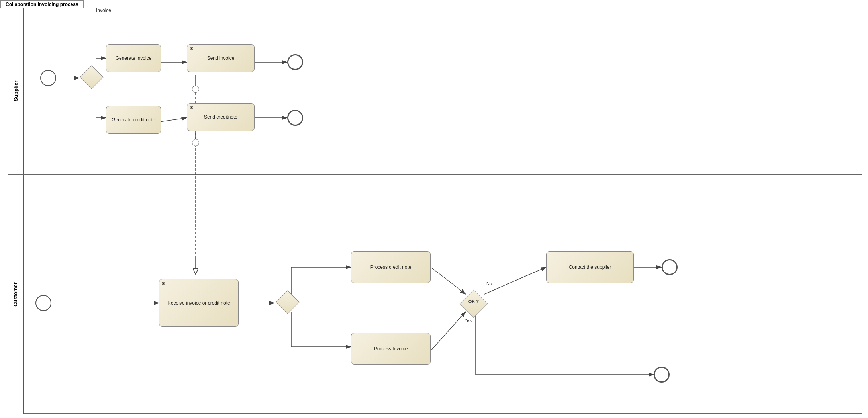  I want to click on envelope-icon-send-credit: ✉, so click(191, 107).